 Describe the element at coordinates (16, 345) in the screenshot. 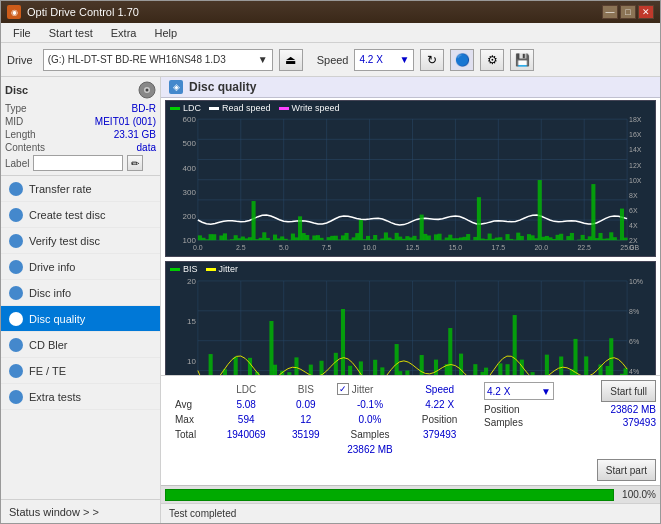

I see `cd-bler-icon` at that location.